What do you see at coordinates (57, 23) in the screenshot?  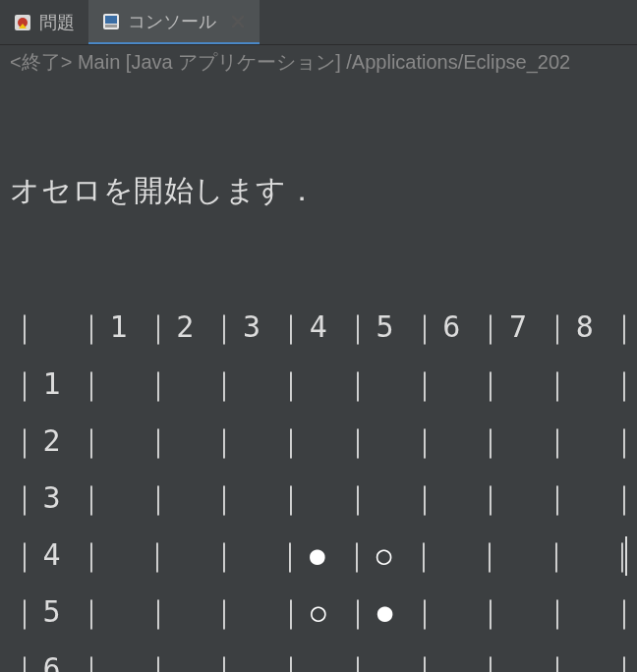 I see `tab-problems-label: 問題` at bounding box center [57, 23].